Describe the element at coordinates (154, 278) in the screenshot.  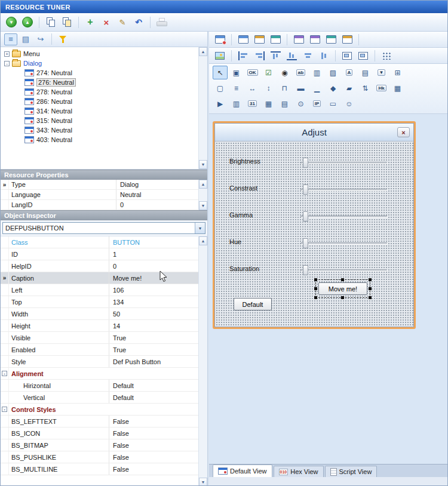
I see `property-value: Move me!` at that location.